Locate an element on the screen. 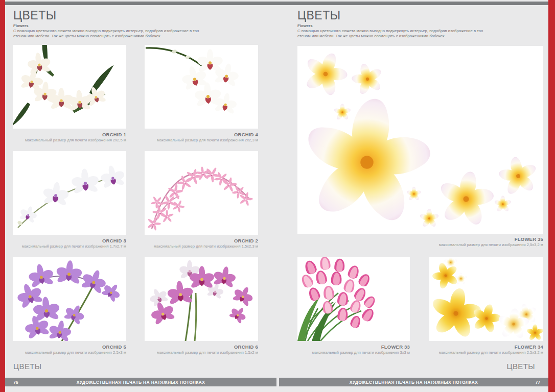 Image resolution: width=555 pixels, height=392 pixels. orchid-1-caption: ORCHID 1 максимальный размер для печати … is located at coordinates (70, 137).